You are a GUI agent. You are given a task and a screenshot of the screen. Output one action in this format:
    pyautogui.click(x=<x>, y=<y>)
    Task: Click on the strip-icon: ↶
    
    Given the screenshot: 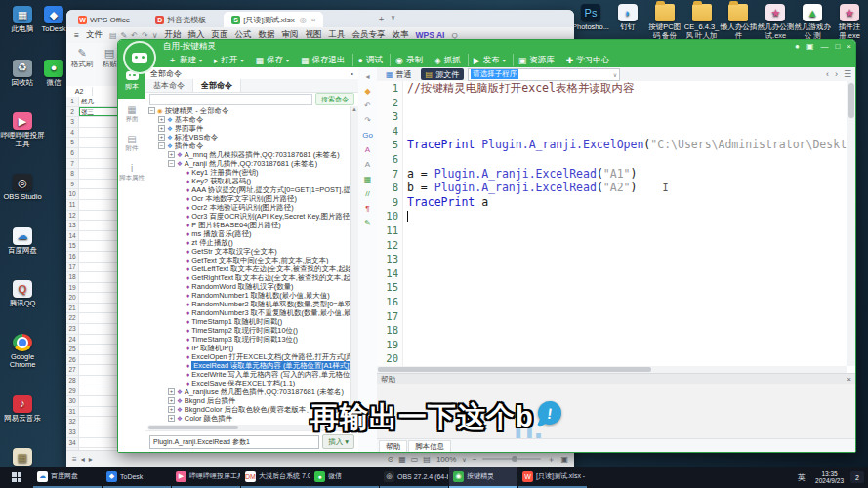 What is the action you would take?
    pyautogui.click(x=367, y=106)
    